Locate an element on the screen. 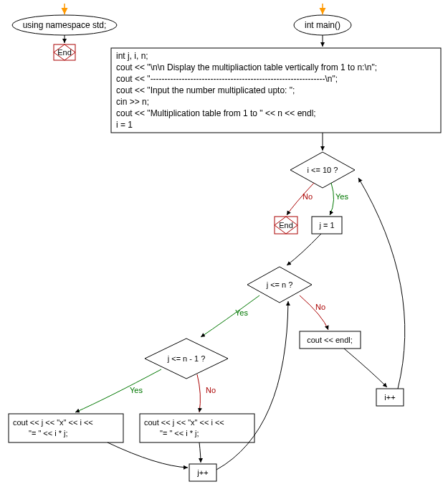 This screenshot has width=448, height=502. svg-text: cin >> n; is located at coordinates (133, 102).